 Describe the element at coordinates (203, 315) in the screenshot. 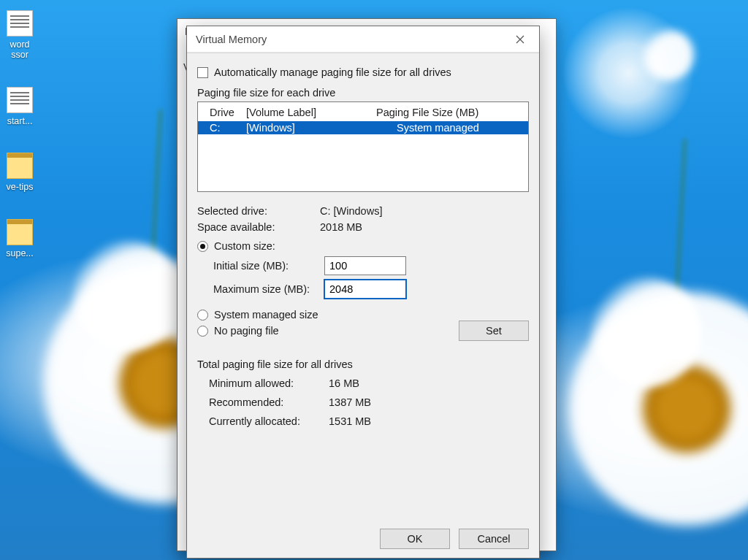

I see `system-managed-radio` at that location.